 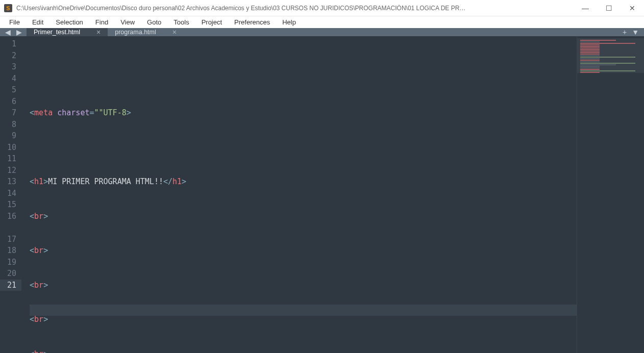 What do you see at coordinates (289, 22) in the screenshot?
I see `menu-help: Help` at bounding box center [289, 22].